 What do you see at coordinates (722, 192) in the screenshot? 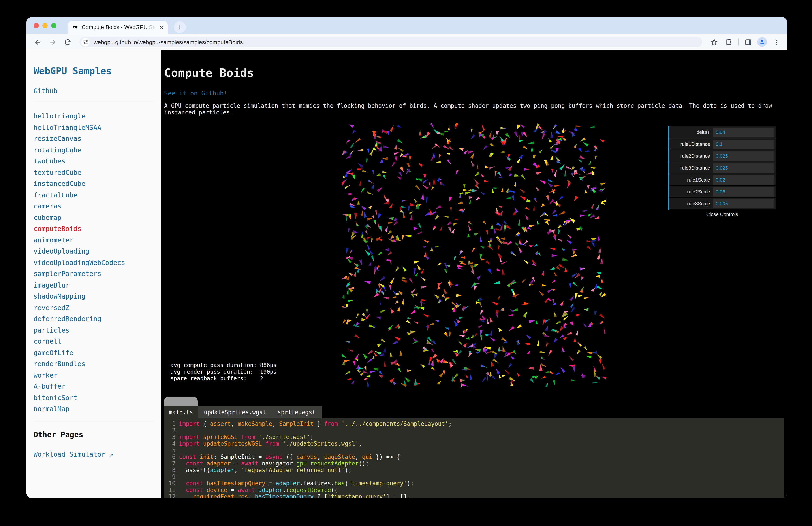
I see `gui-row-rule2Scale: rule2Scale0.05` at bounding box center [722, 192].